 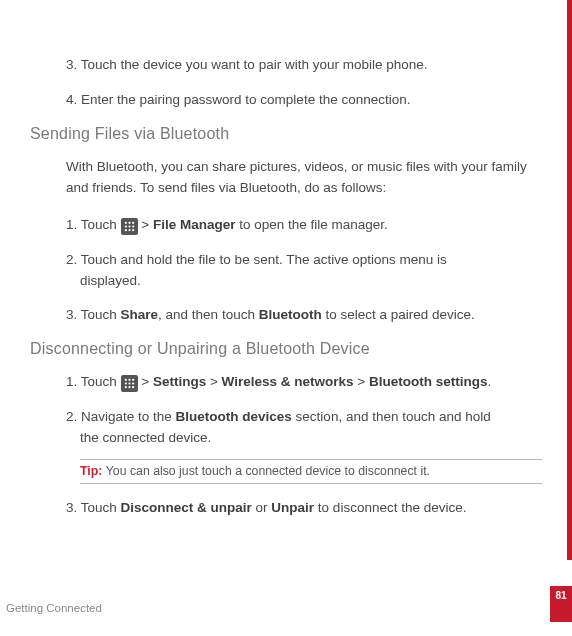 I want to click on bluetooth-label: Bluetooth, so click(x=290, y=314).